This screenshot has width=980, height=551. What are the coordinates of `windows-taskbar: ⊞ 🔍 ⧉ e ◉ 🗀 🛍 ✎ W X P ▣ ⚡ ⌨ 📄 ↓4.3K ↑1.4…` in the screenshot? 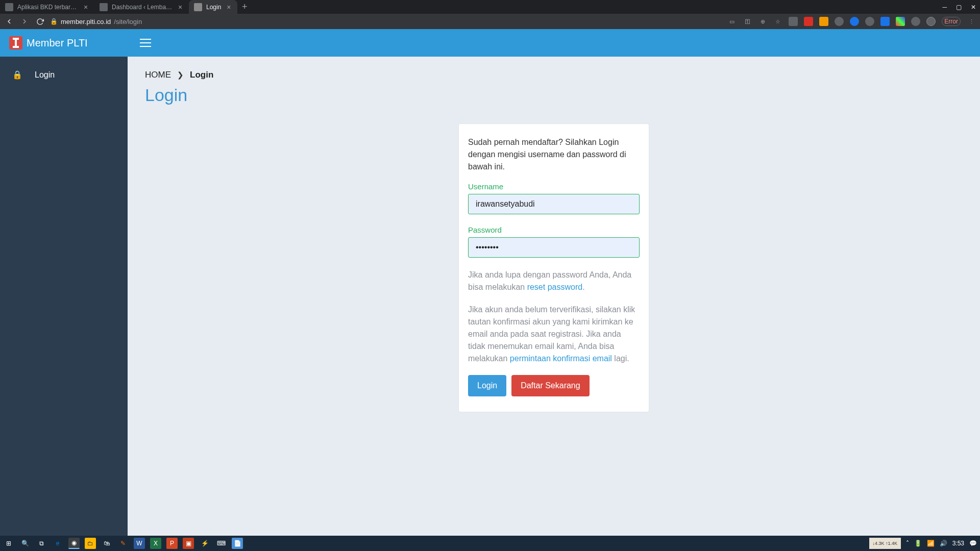 It's located at (490, 543).